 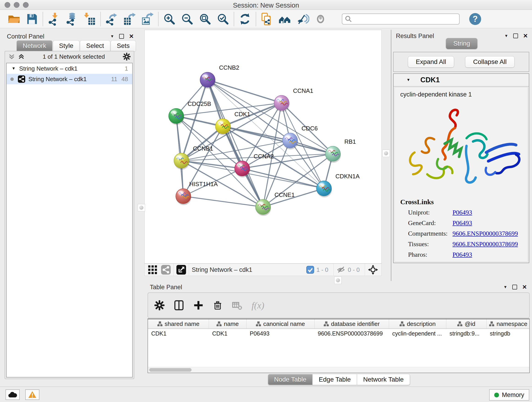 What do you see at coordinates (290, 141) in the screenshot?
I see `network-node-cdc6` at bounding box center [290, 141].